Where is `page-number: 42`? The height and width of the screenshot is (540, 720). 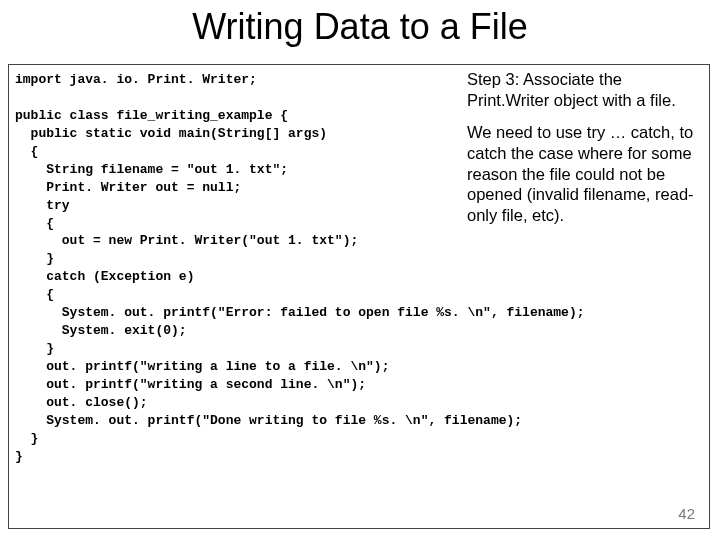 page-number: 42 is located at coordinates (686, 514).